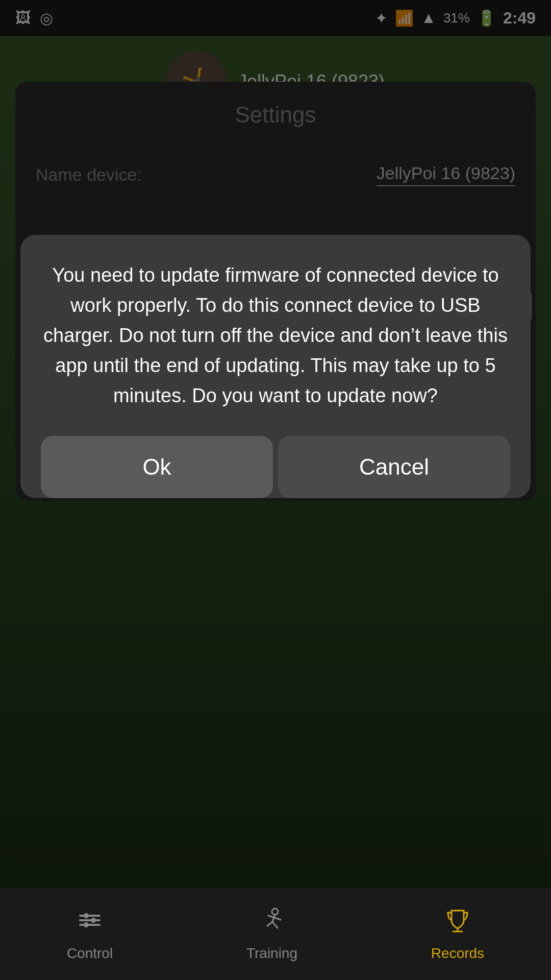 The image size is (551, 980). Describe the element at coordinates (157, 467) in the screenshot. I see `ok-button: Ok` at that location.